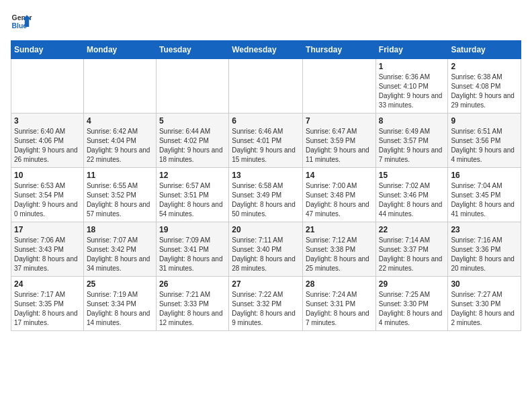 The height and width of the screenshot is (411, 532). I want to click on day-number: 21, so click(339, 230).